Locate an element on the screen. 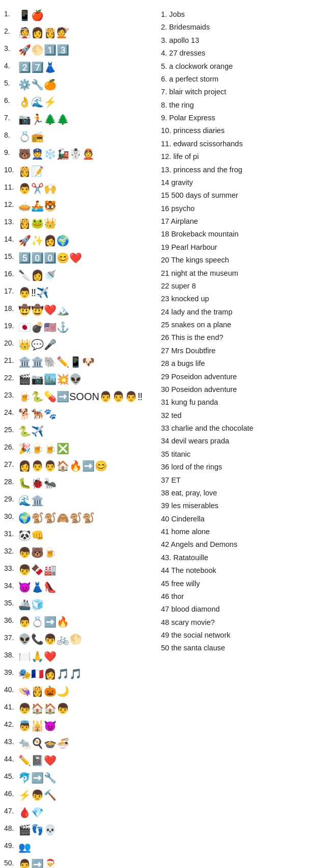  item-emojis: 👩👨👨🏠🔥➡️😊 is located at coordinates (88, 466).